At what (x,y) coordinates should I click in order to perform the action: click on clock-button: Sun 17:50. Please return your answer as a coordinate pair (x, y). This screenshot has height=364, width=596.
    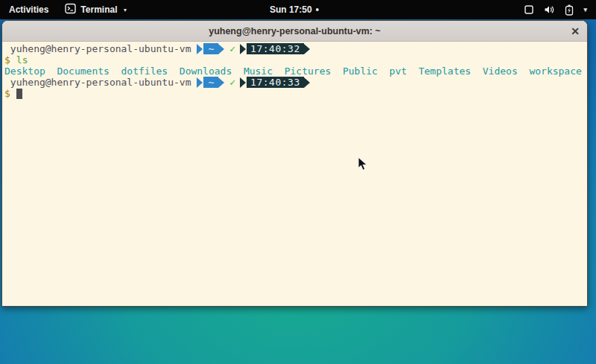
    Looking at the image, I should click on (294, 10).